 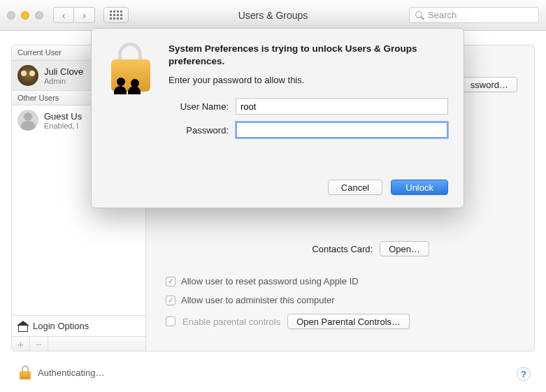 I want to click on user-role-label: Enabled, l, so click(x=63, y=126).